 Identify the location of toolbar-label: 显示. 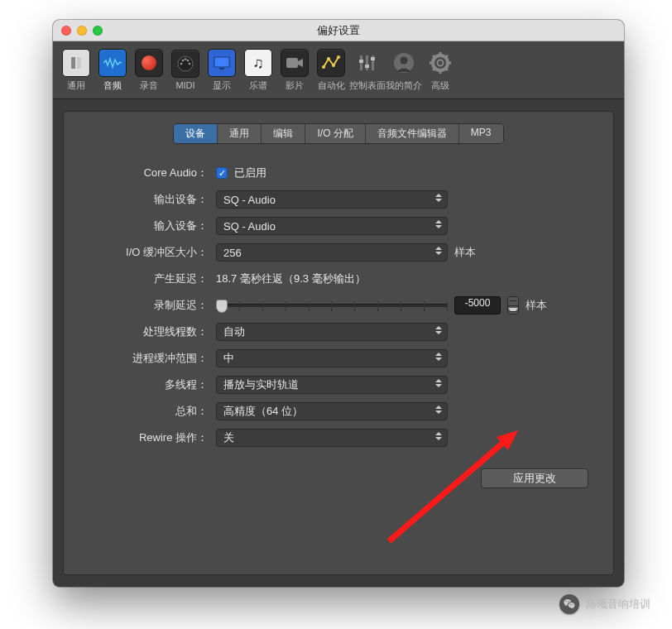
(222, 86).